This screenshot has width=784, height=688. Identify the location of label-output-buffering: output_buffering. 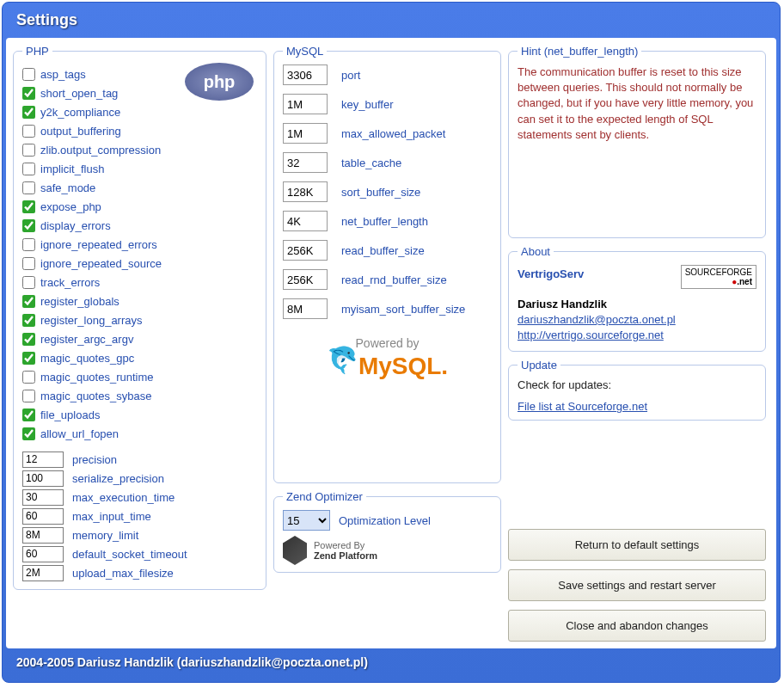
(81, 131).